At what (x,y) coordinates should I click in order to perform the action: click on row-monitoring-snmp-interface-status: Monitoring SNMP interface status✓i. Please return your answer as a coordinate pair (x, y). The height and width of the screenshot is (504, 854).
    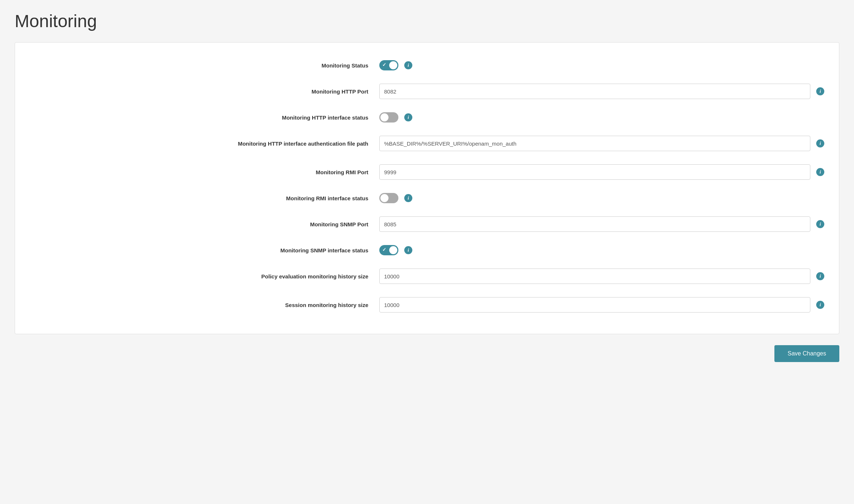
    Looking at the image, I should click on (427, 250).